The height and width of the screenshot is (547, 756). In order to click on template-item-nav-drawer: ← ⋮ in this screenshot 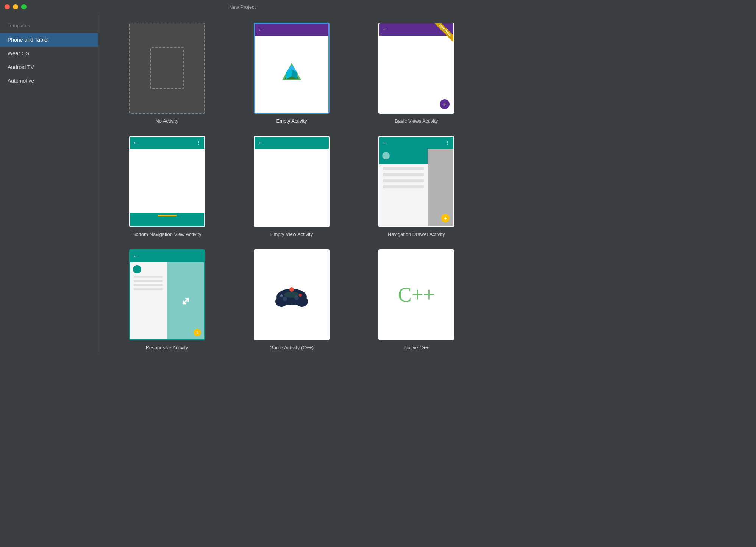, I will do `click(417, 186)`.